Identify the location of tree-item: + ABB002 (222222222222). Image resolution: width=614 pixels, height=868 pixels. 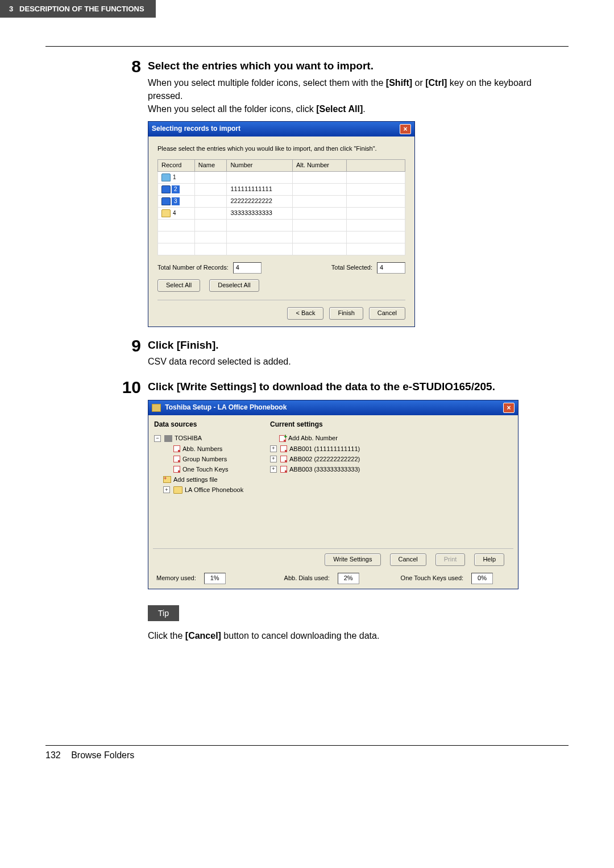
(391, 459).